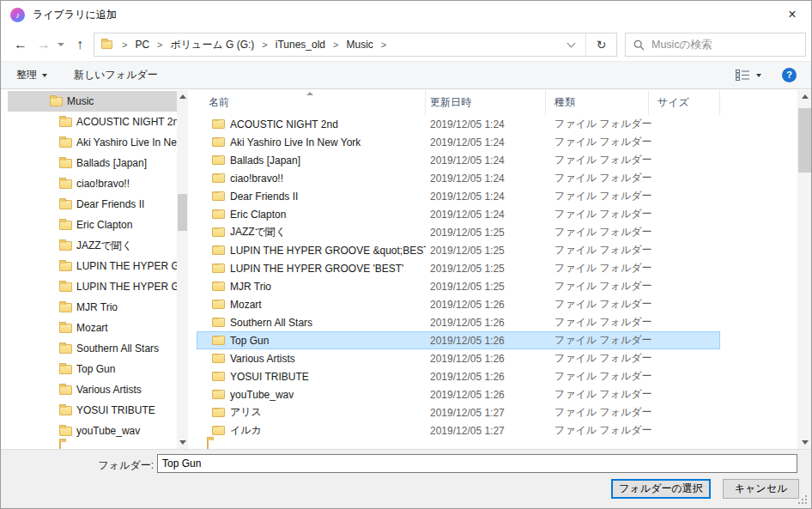  What do you see at coordinates (265, 161) in the screenshot?
I see `row-name: Ballads [Japan]` at bounding box center [265, 161].